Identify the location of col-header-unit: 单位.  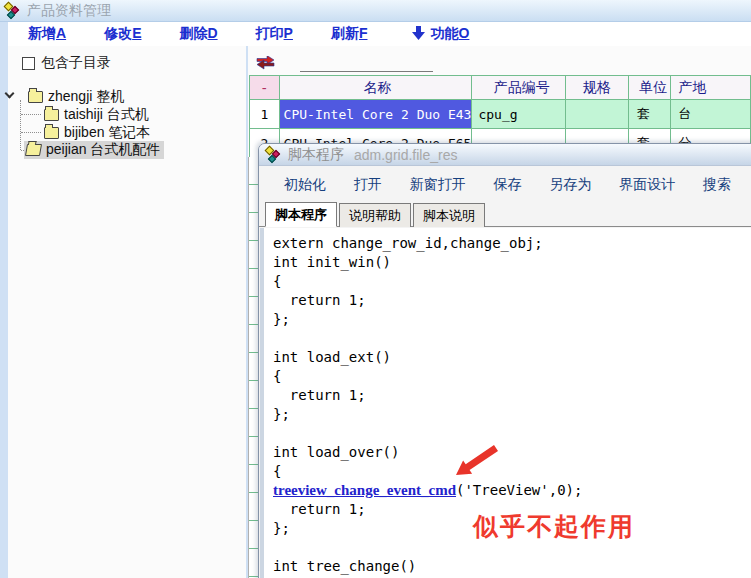
(649, 88).